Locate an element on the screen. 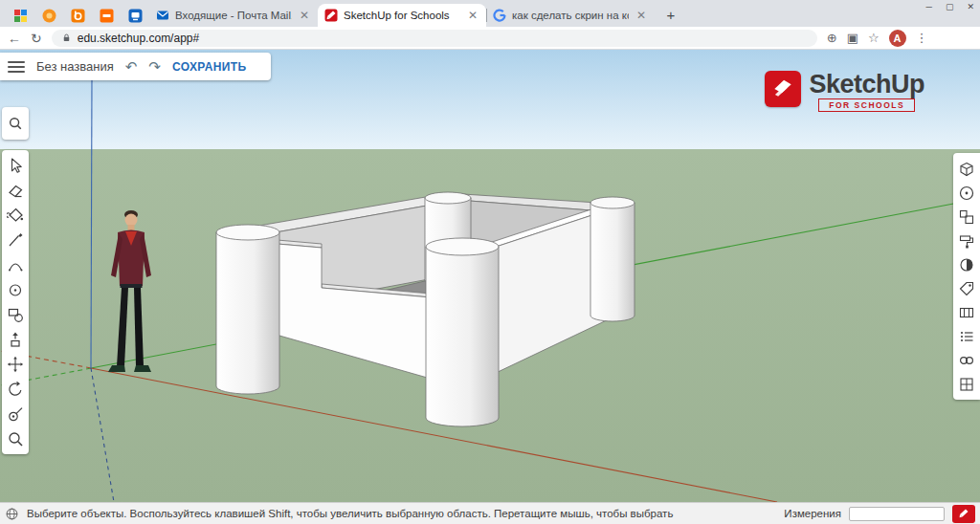 The image size is (980, 524). right-panel-rail is located at coordinates (967, 276).